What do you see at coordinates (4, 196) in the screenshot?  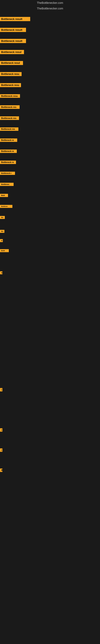 I see `bottleneck-result-label: Bott` at bounding box center [4, 196].